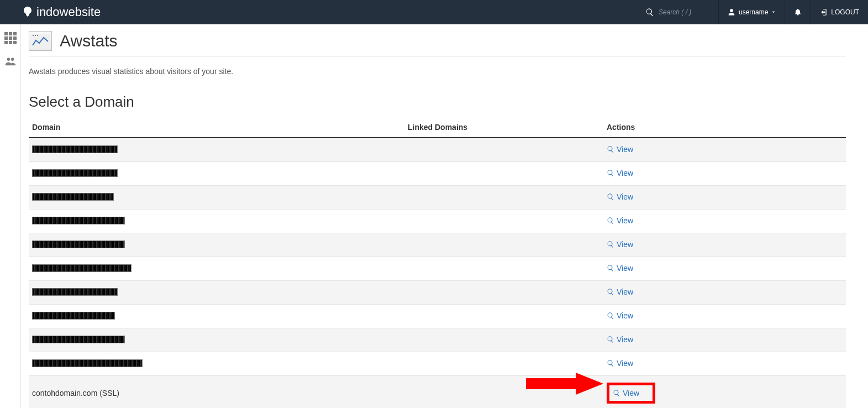  Describe the element at coordinates (631, 393) in the screenshot. I see `highlight-box-annotation: View` at that location.